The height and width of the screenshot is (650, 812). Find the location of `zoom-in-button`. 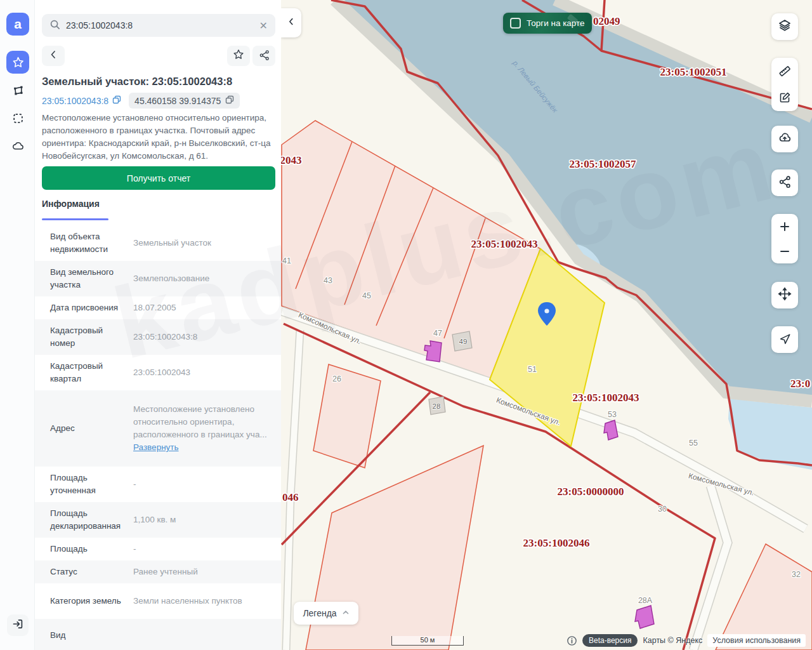

zoom-in-button is located at coordinates (785, 226).